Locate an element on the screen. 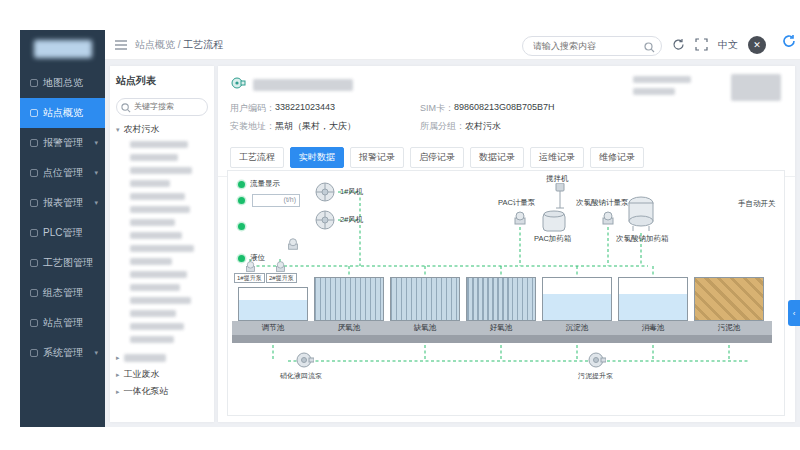 Image resolution: width=800 pixels, height=450 pixels. lift-pump-2-label: 2#提升泵 is located at coordinates (282, 278).